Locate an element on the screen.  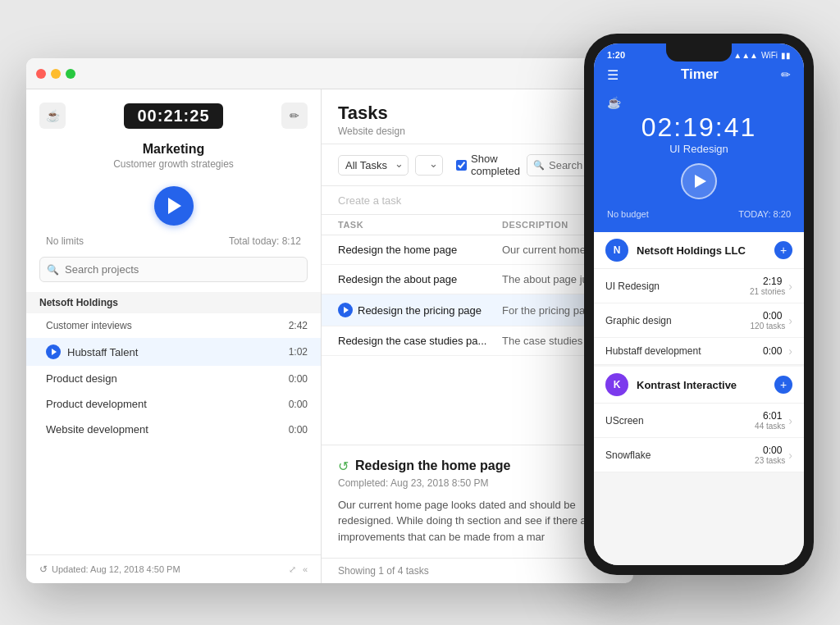
list-item: Graphic design 0:00 120 tasks › is located at coordinates (699, 321).